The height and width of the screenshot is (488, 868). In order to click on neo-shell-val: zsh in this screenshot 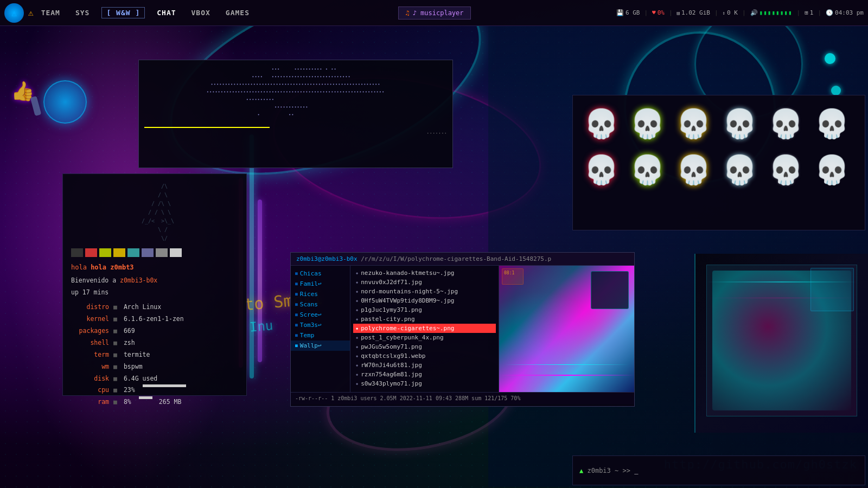, I will do `click(129, 343)`.